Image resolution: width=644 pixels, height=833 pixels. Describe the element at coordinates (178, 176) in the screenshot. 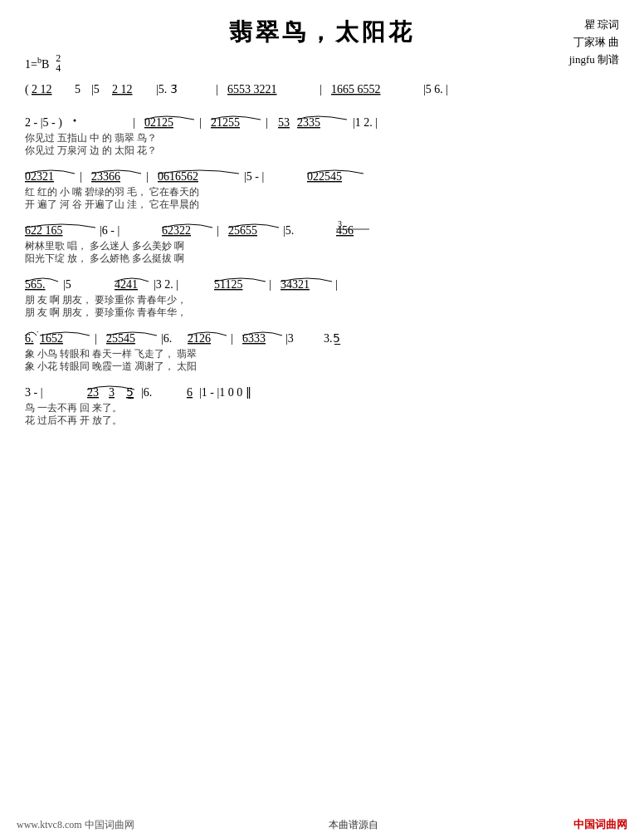

I see `svg-text: 0616562` at that location.